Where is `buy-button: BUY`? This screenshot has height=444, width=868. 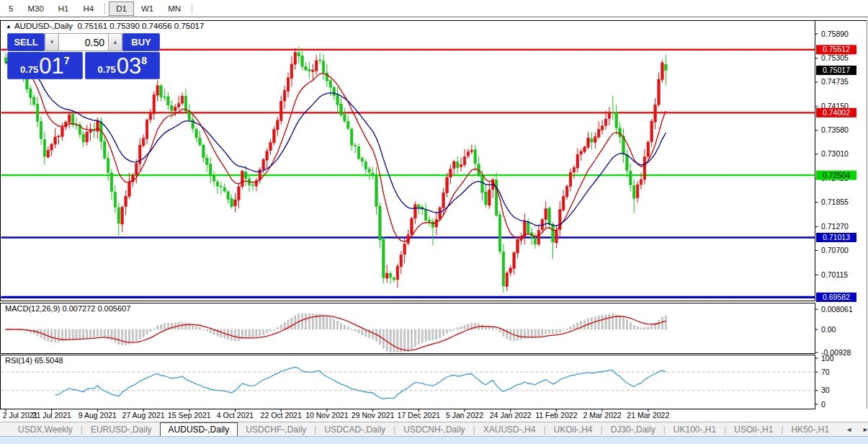 buy-button: BUY is located at coordinates (141, 42).